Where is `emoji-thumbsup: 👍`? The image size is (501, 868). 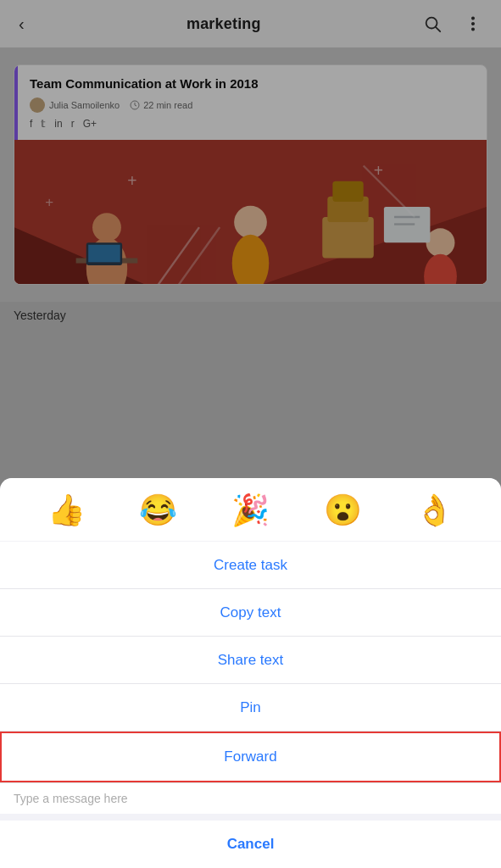
emoji-thumbsup: 👍 is located at coordinates (66, 510).